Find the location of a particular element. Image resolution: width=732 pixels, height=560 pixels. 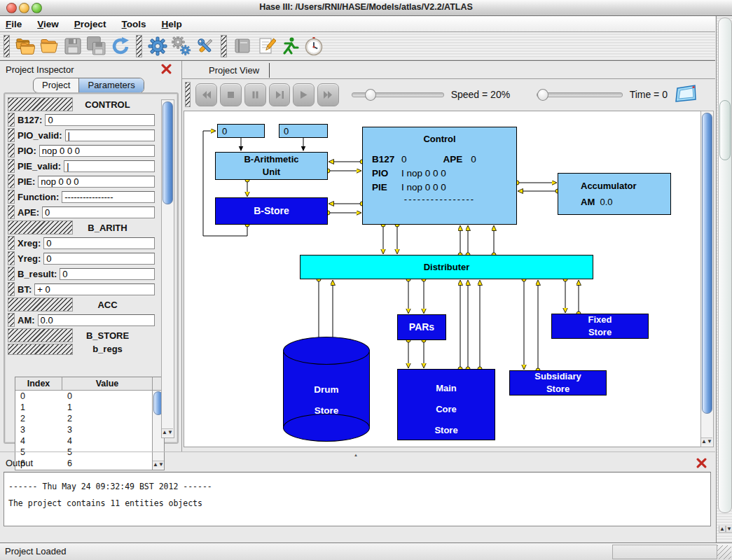

window-scrollbar: ▲▼ is located at coordinates (724, 279).